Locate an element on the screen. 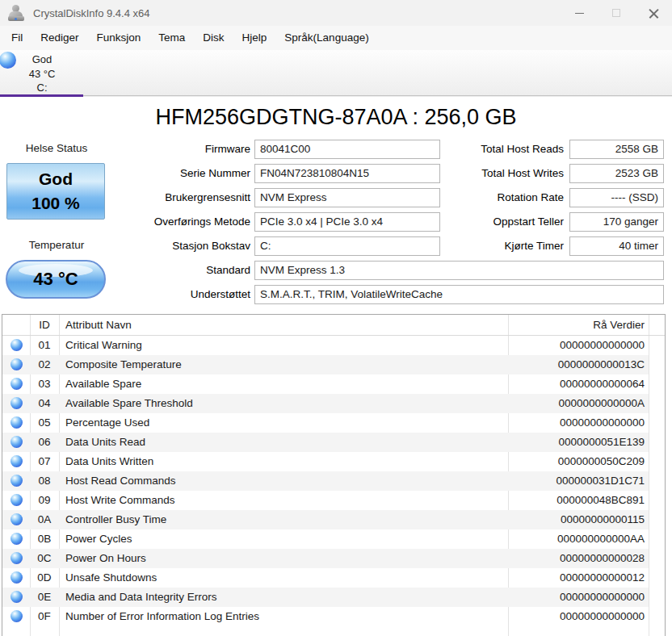  attr-raw-value: 00000000000028 is located at coordinates (577, 559).